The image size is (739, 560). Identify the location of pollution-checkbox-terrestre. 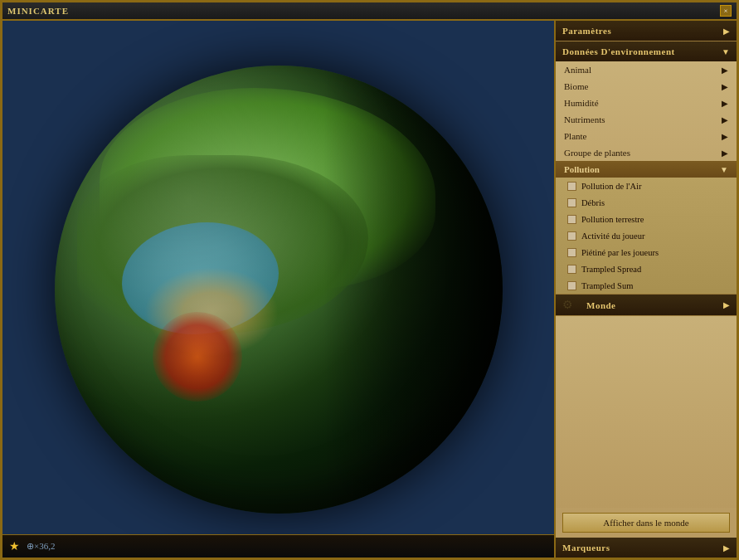
(572, 219).